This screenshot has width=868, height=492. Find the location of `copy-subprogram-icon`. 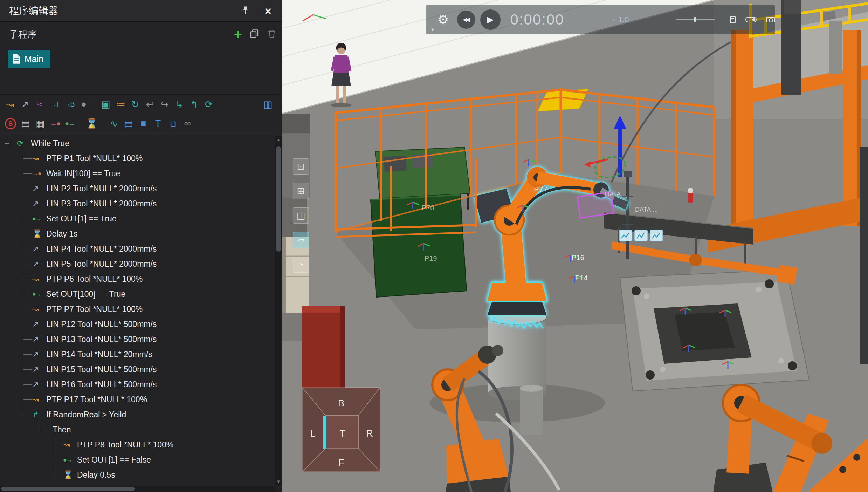

copy-subprogram-icon is located at coordinates (254, 34).